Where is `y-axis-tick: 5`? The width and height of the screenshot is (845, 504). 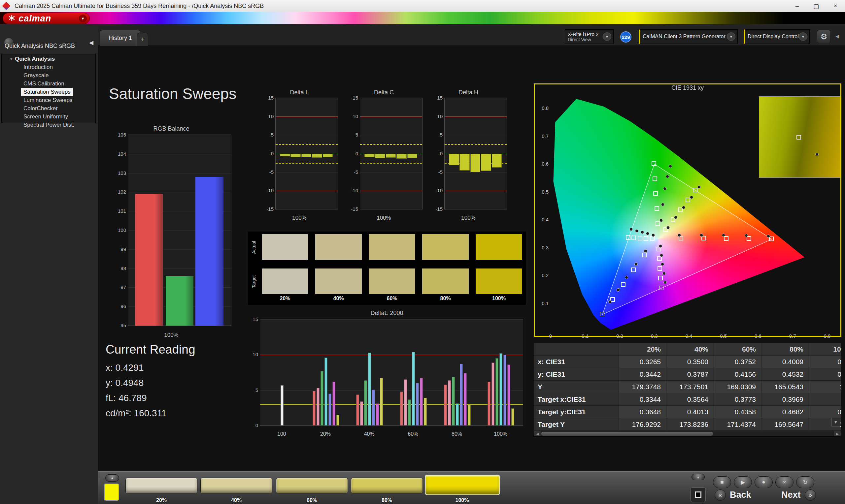 y-axis-tick: 5 is located at coordinates (267, 134).